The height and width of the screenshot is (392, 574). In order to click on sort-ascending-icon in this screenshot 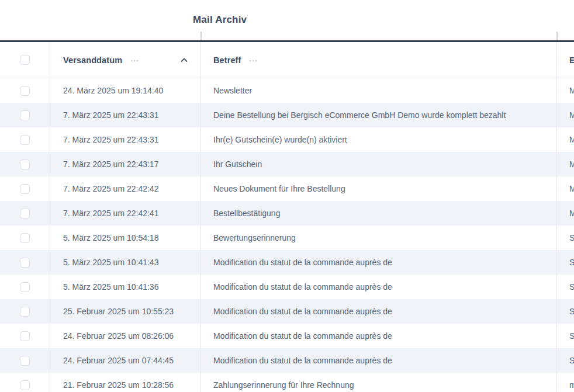, I will do `click(184, 60)`.